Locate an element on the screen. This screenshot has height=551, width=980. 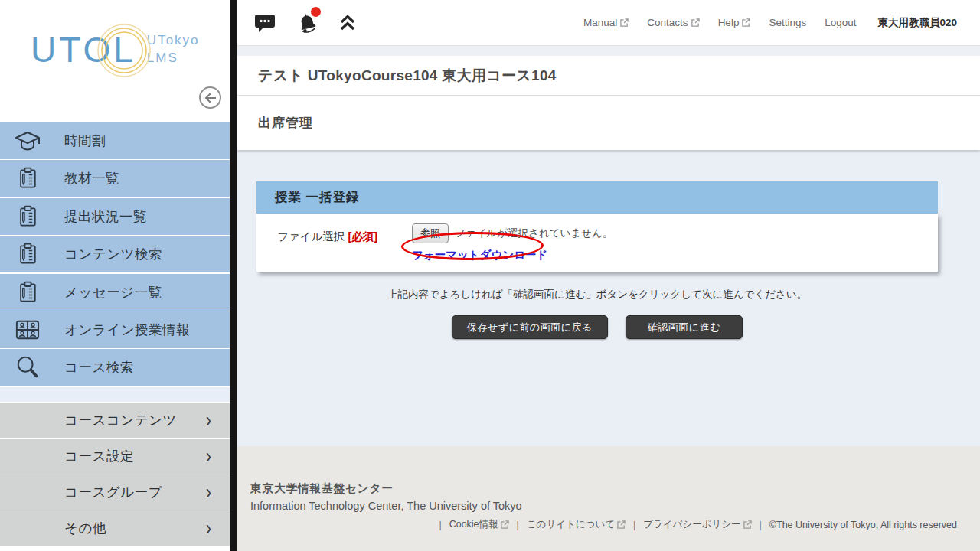
about-site-link: このサイトについて is located at coordinates (576, 525).